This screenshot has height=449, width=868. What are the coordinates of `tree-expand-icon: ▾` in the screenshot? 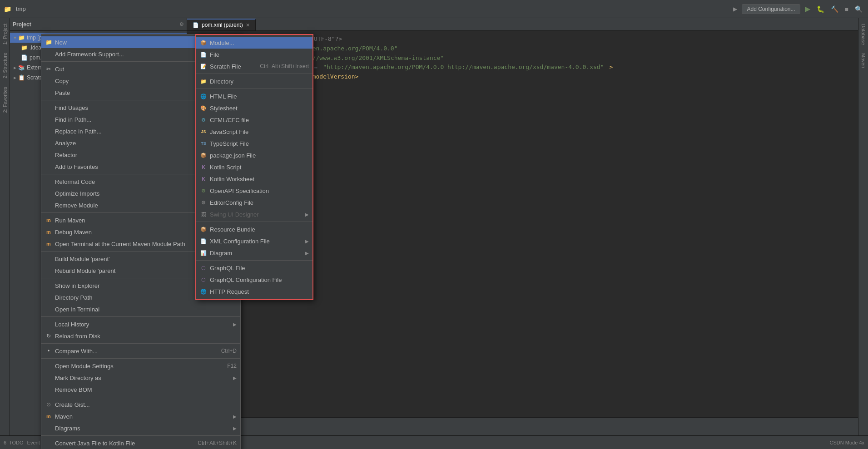 It's located at (15, 38).